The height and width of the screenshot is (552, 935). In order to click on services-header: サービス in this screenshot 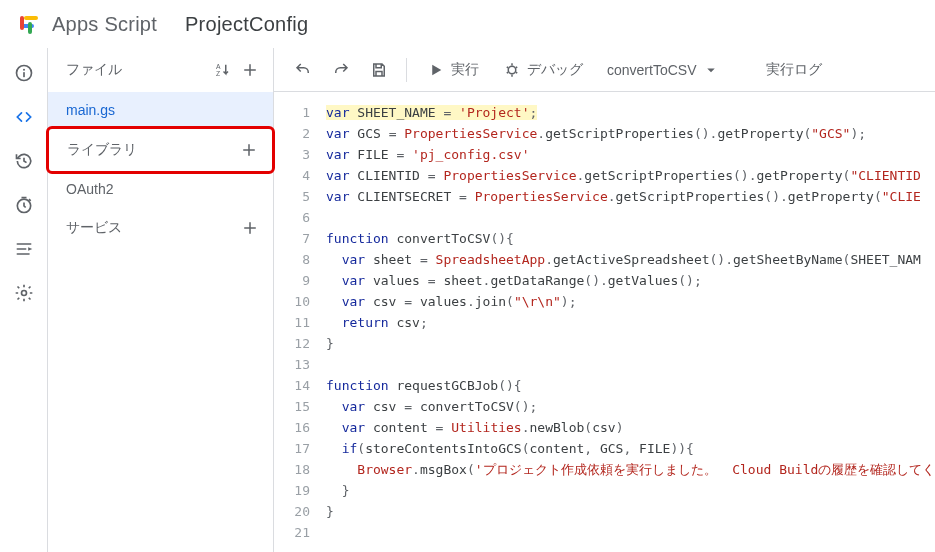, I will do `click(160, 228)`.